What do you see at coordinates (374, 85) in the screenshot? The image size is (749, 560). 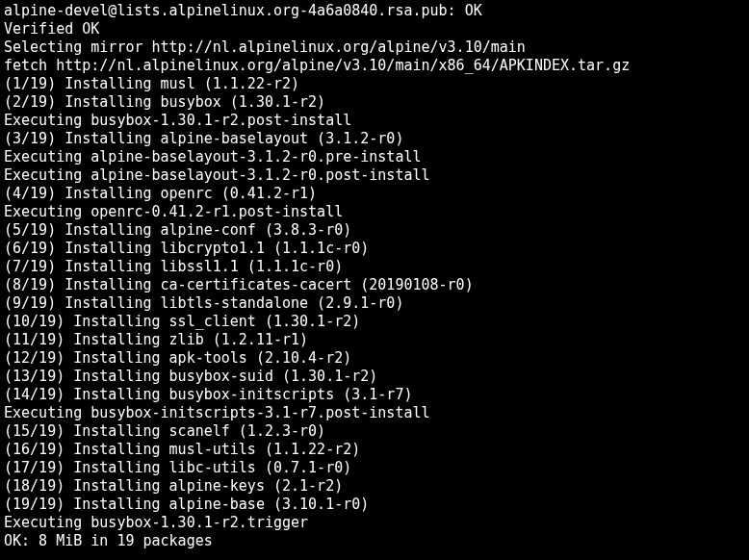 I see `terminal-line: (1/19) Installing musl (1.1.22-r2)` at bounding box center [374, 85].